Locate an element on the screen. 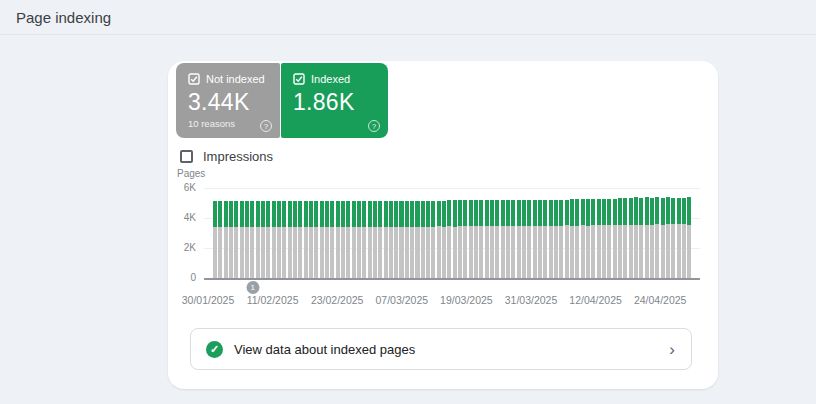 This screenshot has height=404, width=816. checked-checkbox-icon is located at coordinates (194, 79).